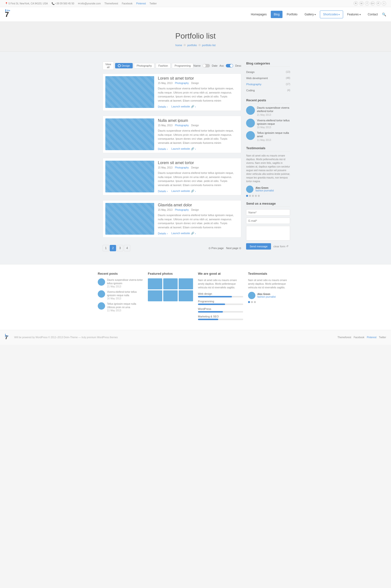 This screenshot has width=391, height=588. What do you see at coordinates (113, 248) in the screenshot?
I see `page-2: 2` at bounding box center [113, 248].